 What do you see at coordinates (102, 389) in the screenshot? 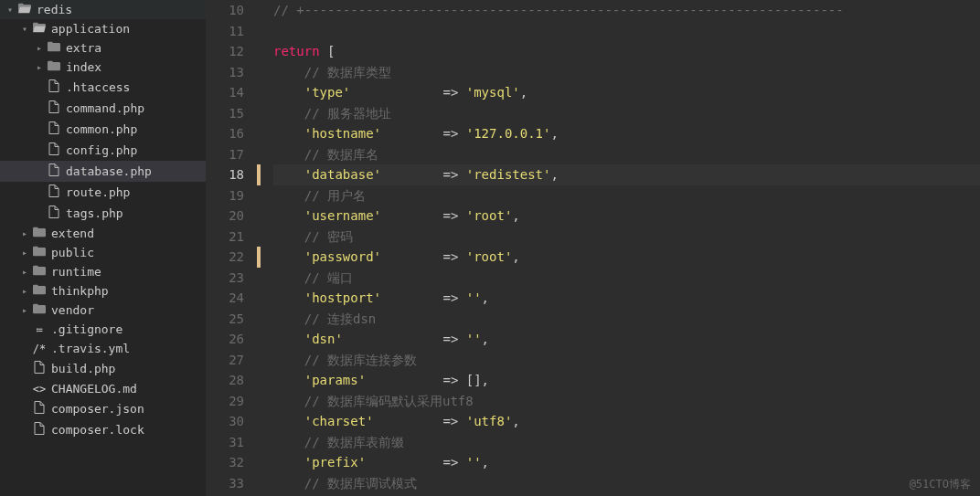
I see `file-CHANGELOG-md: <>CHANGELOG.md` at bounding box center [102, 389].